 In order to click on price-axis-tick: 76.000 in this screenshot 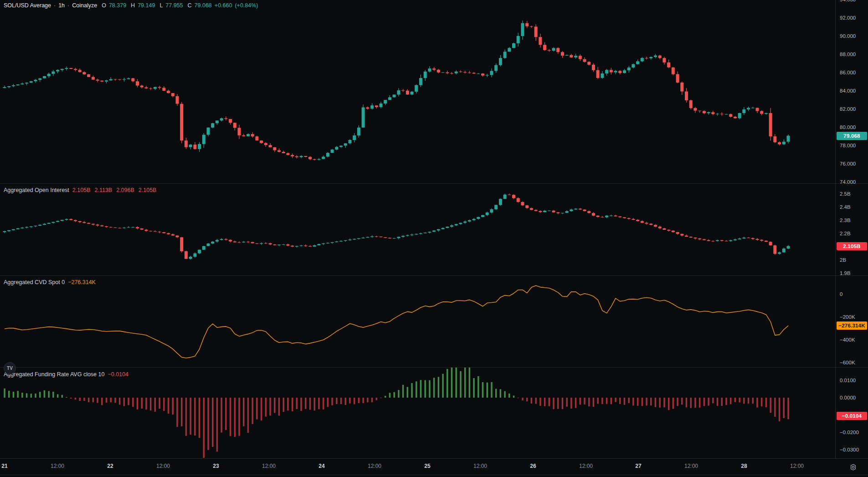, I will do `click(847, 164)`.